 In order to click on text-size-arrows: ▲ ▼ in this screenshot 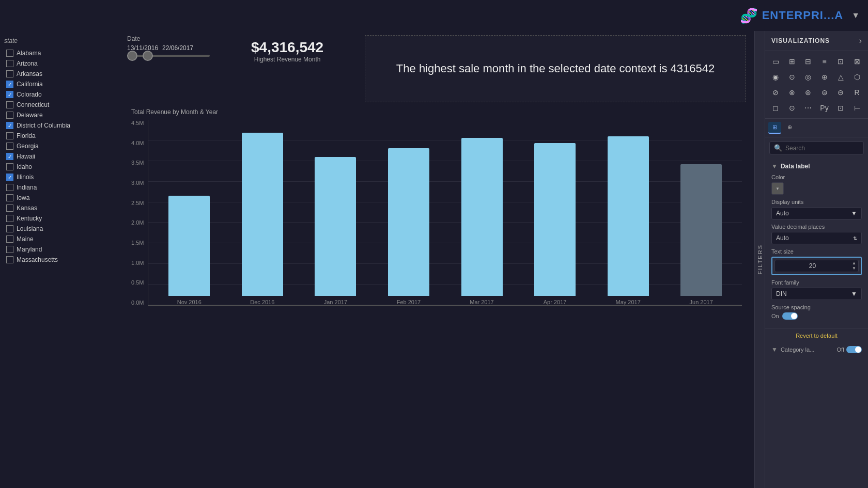, I will do `click(854, 266)`.